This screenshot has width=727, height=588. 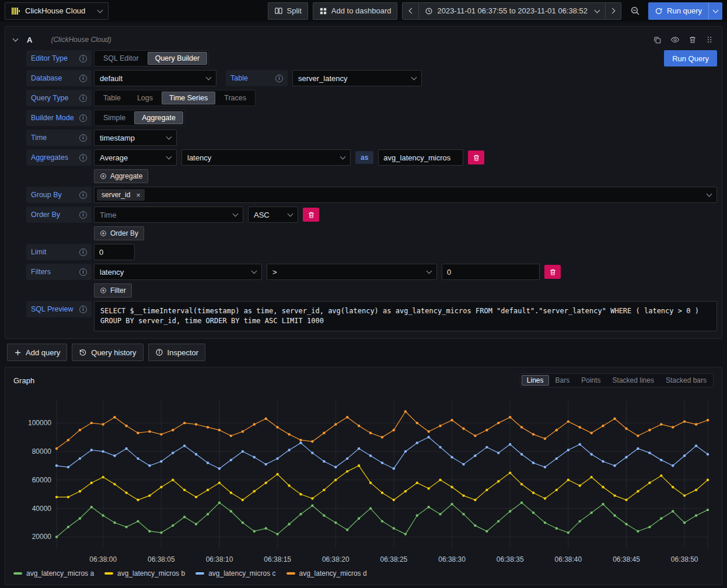 I want to click on aggregate-column-select: latency, so click(x=266, y=158).